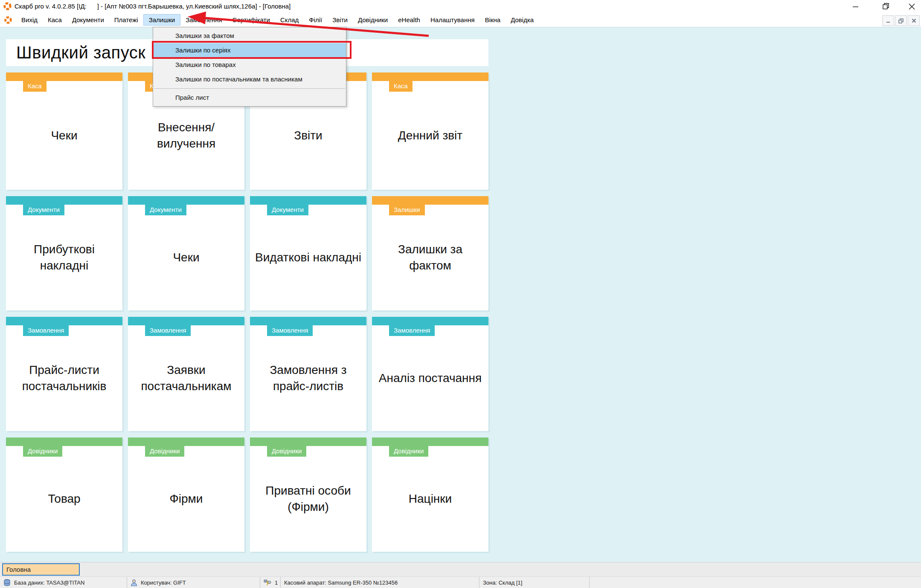 The height and width of the screenshot is (588, 921). I want to click on dropdown-item-zalyshky-po-tovarakh: Залишки по товарах, so click(250, 65).